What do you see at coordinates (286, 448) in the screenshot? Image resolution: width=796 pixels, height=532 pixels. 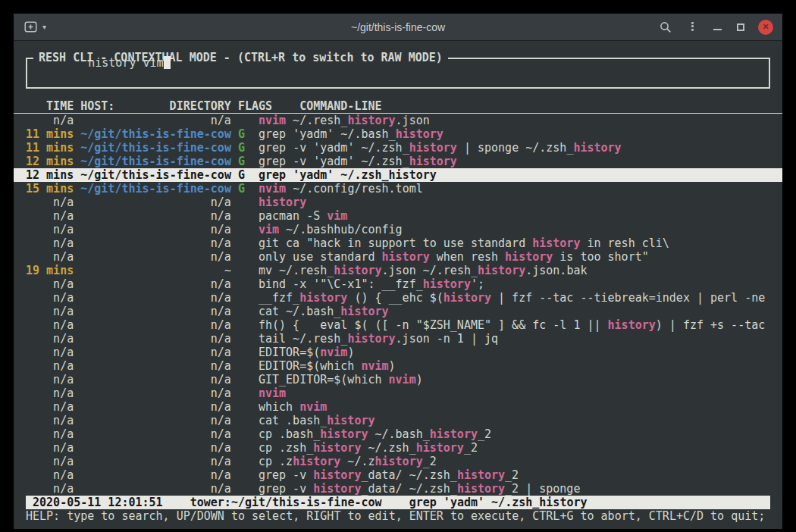 I see `command-text: cp .zsh_` at bounding box center [286, 448].